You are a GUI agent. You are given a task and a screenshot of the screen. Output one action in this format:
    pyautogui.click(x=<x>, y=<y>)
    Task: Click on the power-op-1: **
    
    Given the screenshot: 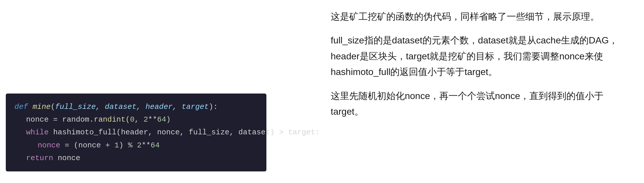 What is the action you would take?
    pyautogui.click(x=152, y=120)
    